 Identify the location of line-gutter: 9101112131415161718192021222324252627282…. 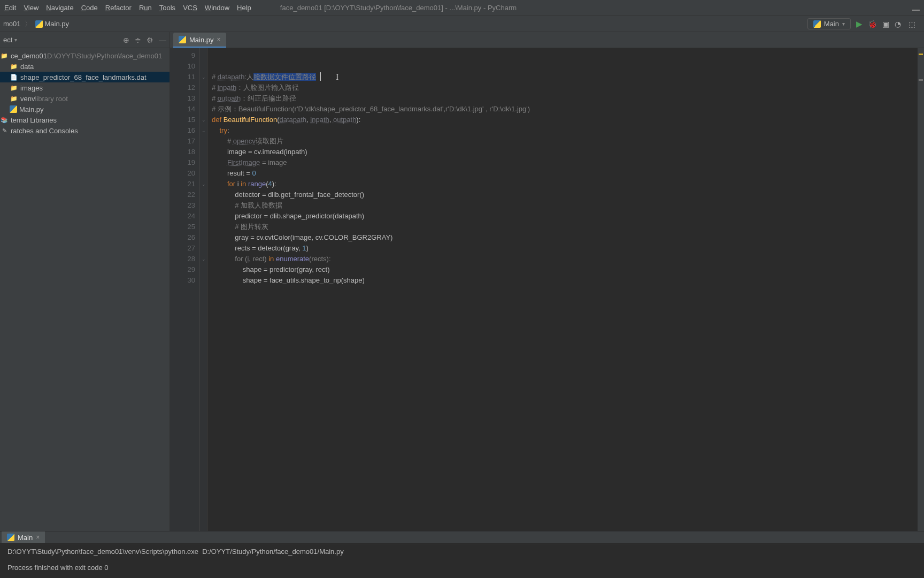
(185, 290).